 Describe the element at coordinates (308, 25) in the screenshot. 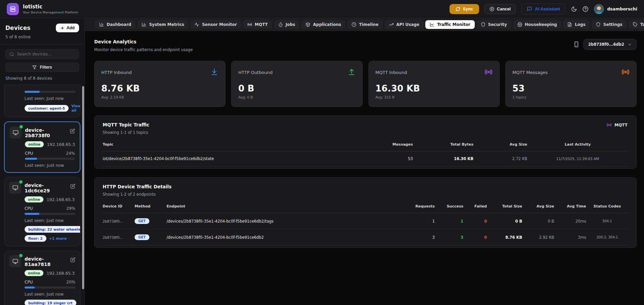

I see `package-icon` at that location.